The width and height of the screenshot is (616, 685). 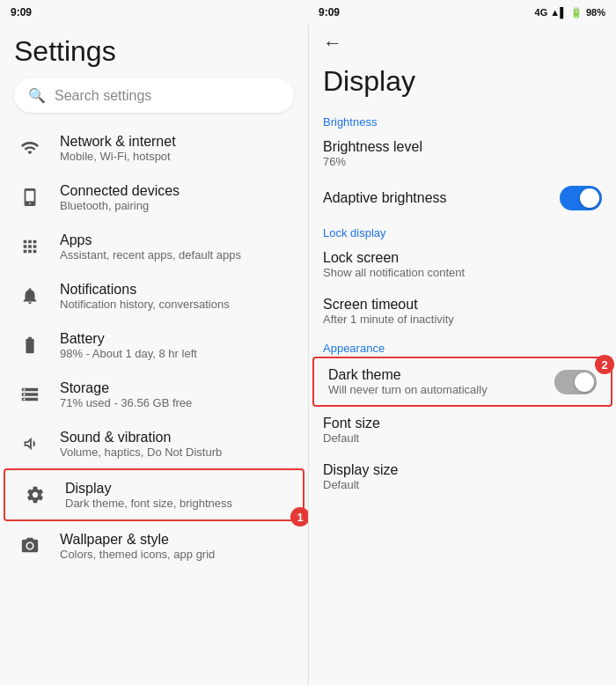 What do you see at coordinates (150, 240) in the screenshot?
I see `settings-item-title-apps: Apps` at bounding box center [150, 240].